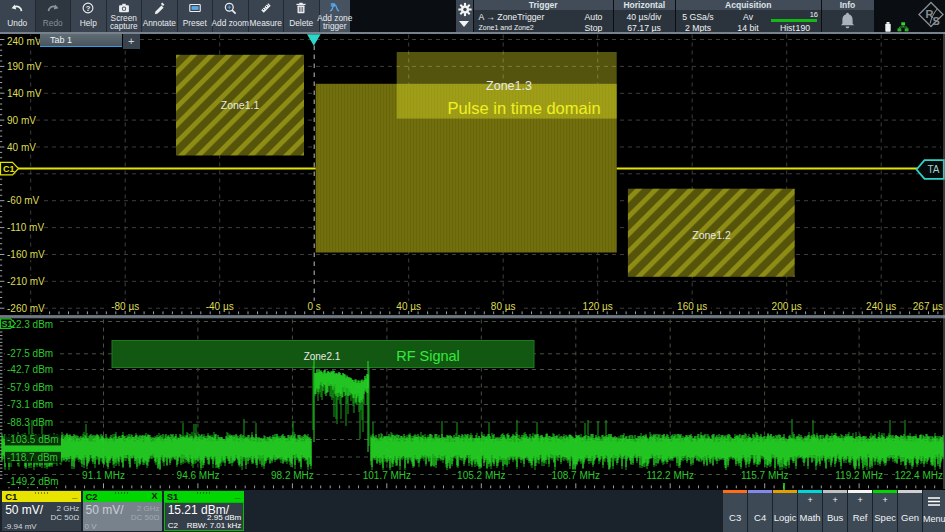 Image resolution: width=945 pixels, height=532 pixels. I want to click on svg-text: -149.2 dBm, so click(33, 482).